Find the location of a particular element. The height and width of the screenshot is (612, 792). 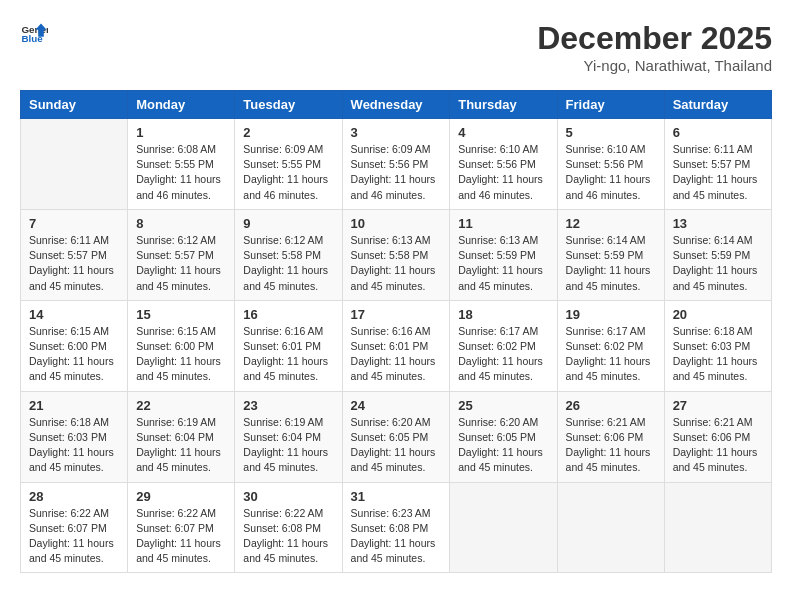

week-row-3: 14Sunrise: 6:15 AMSunset: 6:00 PMDayligh… is located at coordinates (396, 346).